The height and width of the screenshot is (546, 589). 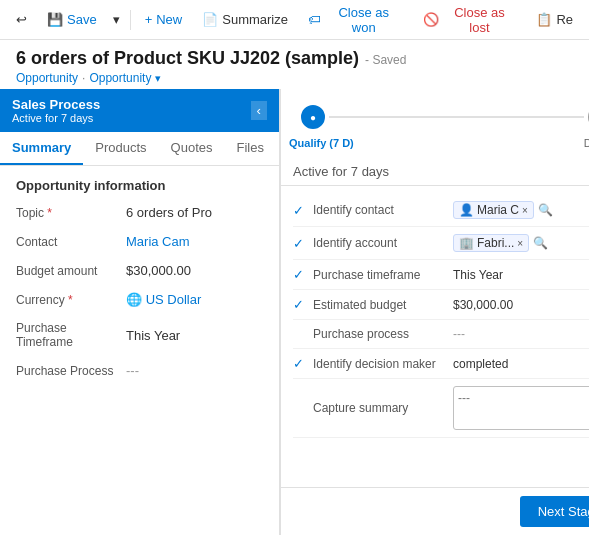 What do you see at coordinates (140, 370) in the screenshot?
I see `field-process: Purchase Process ---` at bounding box center [140, 370].